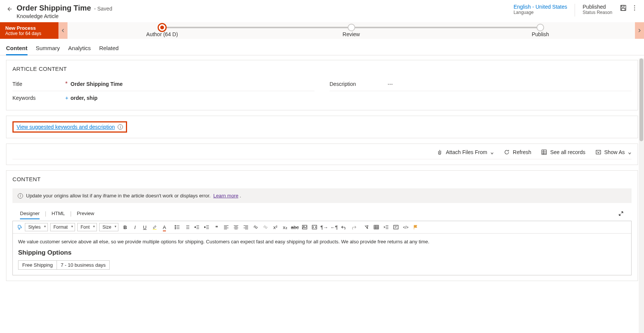  Describe the element at coordinates (376, 227) in the screenshot. I see `table-icon` at that location.